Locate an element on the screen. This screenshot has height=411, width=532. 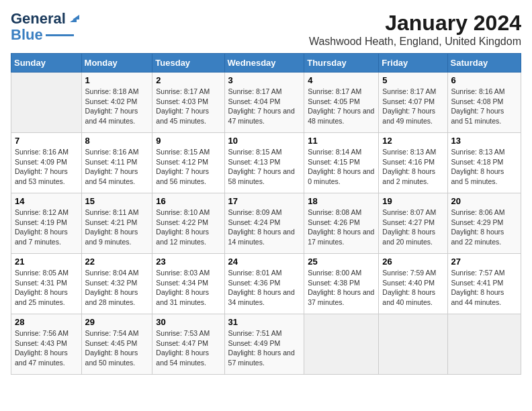
calendar-cell: 29 Sunrise: 7:54 AM Sunset: 4:45 PM Dayl… is located at coordinates (117, 345).